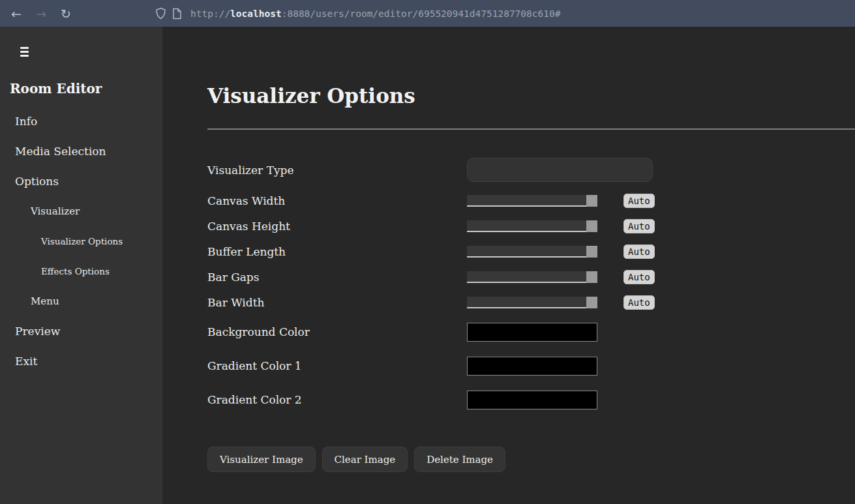 The height and width of the screenshot is (504, 855). I want to click on browser-toolbar: ← → ↻ http://localhost:8888/users/room/e…, so click(428, 13).